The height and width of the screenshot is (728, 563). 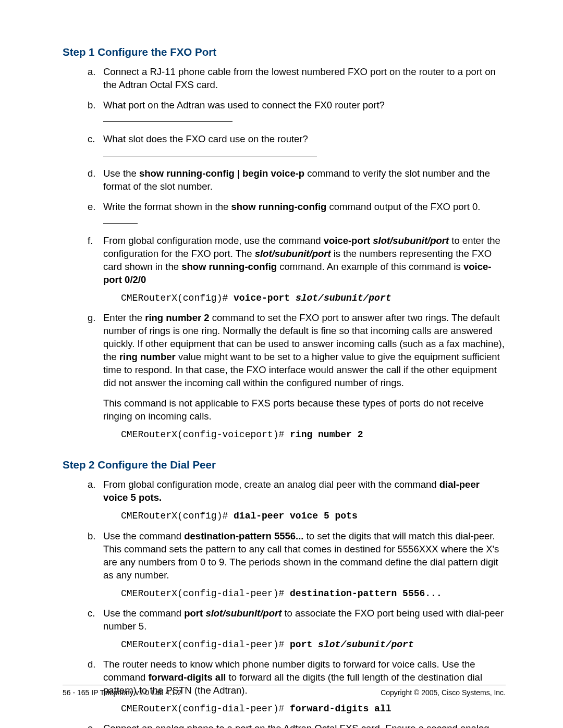 I want to click on code-line: CMERouterX(config-dial-peer)# forward-di…, so click(x=313, y=709).